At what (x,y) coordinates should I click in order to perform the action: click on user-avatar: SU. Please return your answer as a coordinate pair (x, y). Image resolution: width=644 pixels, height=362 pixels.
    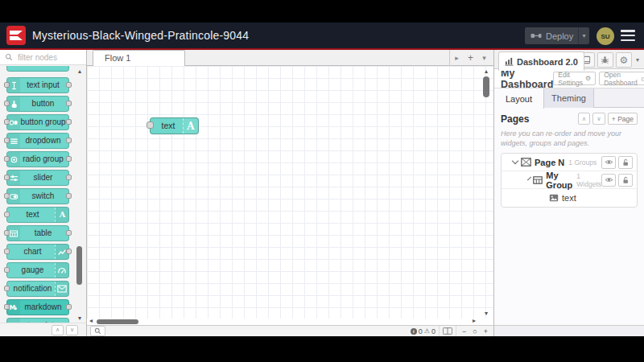
    Looking at the image, I should click on (605, 36).